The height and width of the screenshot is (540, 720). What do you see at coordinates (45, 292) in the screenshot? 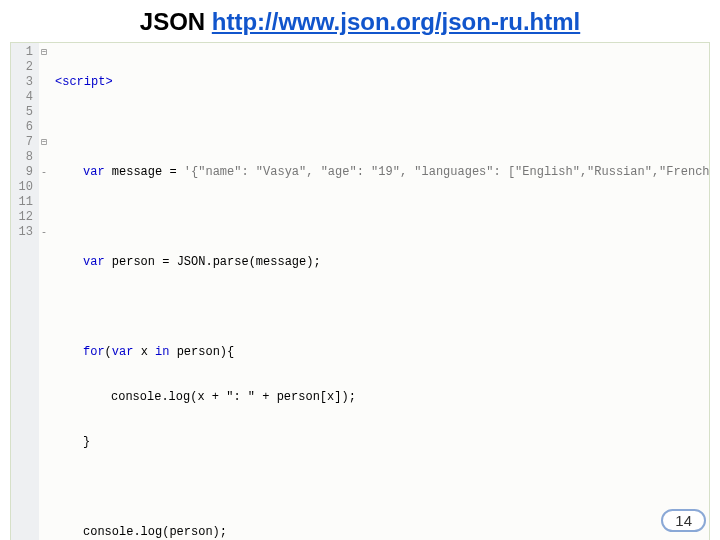
I see `fold-gutter: ⊟ ⊟- -` at bounding box center [45, 292].